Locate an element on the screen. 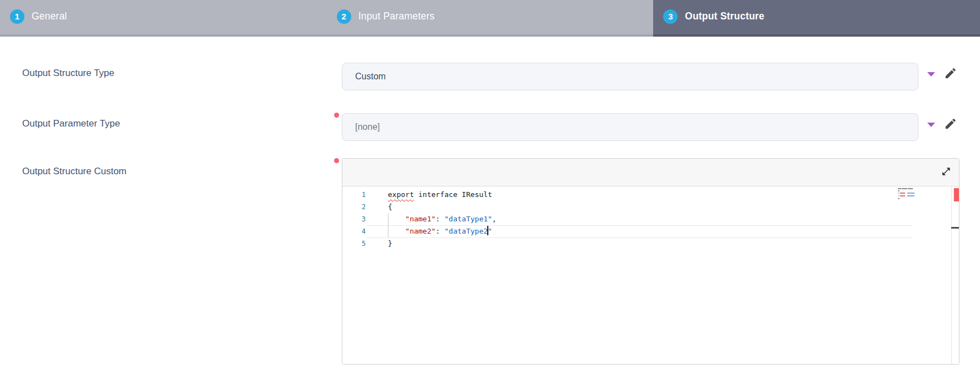  code-text: export interface IResult is located at coordinates (440, 195).